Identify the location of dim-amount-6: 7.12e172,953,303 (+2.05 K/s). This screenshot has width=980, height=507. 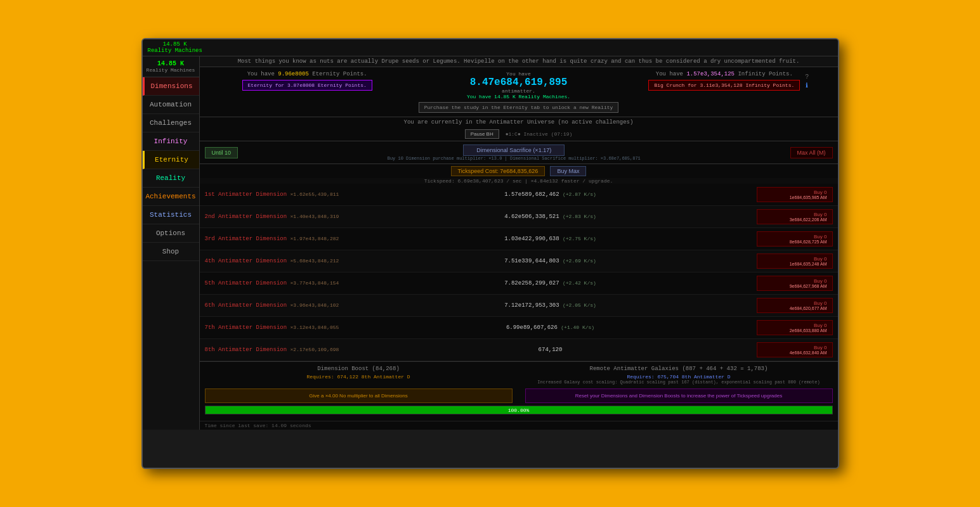
(551, 305).